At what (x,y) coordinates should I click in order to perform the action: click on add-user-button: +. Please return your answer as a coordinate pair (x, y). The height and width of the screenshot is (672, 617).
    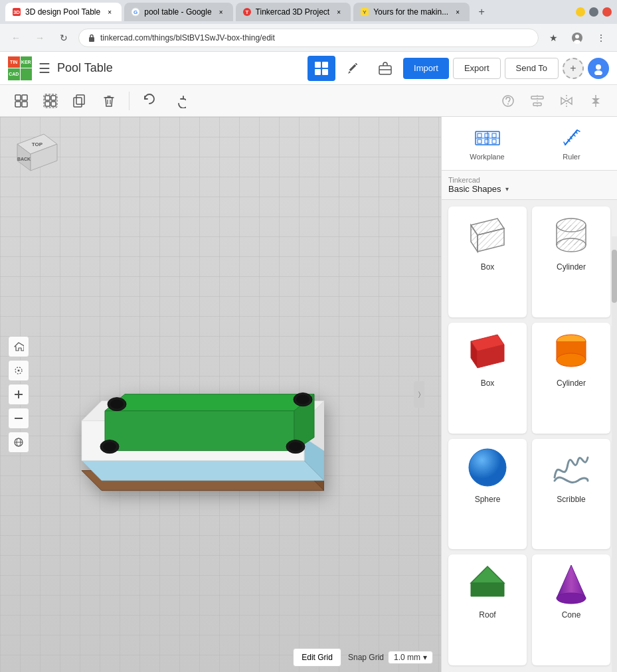
    Looking at the image, I should click on (573, 68).